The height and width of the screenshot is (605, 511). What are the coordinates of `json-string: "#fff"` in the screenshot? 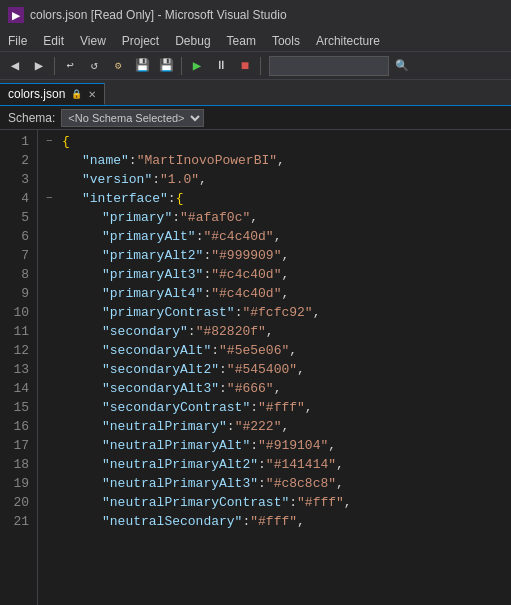 It's located at (320, 502).